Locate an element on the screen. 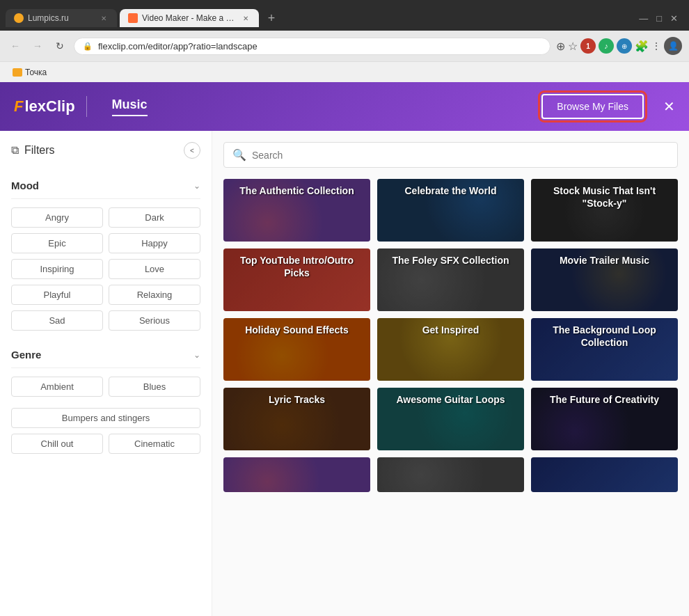 This screenshot has width=689, height=616. forward-button: → is located at coordinates (38, 46).